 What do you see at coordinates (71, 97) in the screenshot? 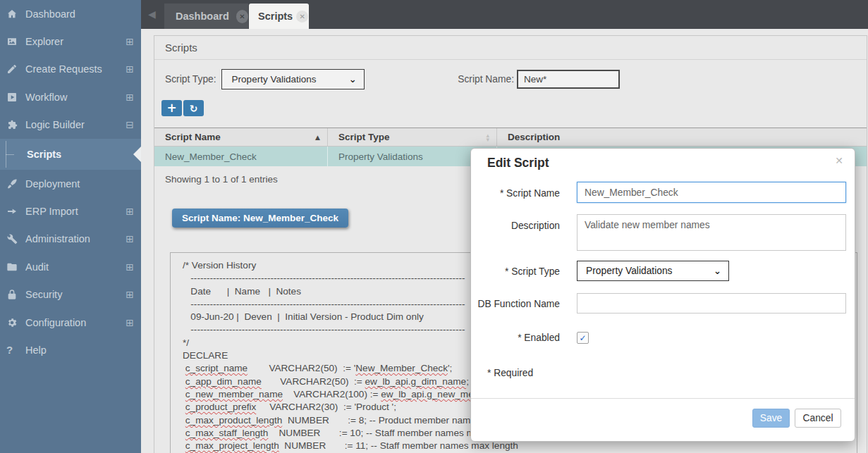
I see `sidebar-item-workflow: Workflow⊞` at bounding box center [71, 97].